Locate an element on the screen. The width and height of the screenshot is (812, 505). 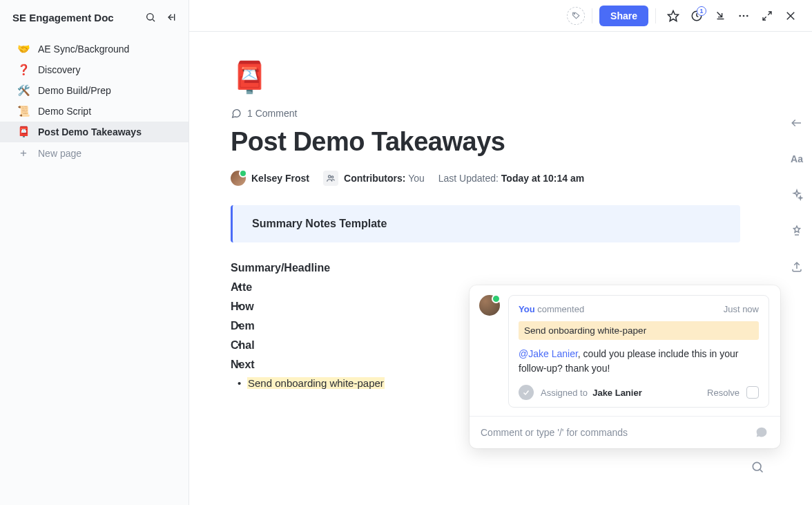
close-icon is located at coordinates (791, 16).